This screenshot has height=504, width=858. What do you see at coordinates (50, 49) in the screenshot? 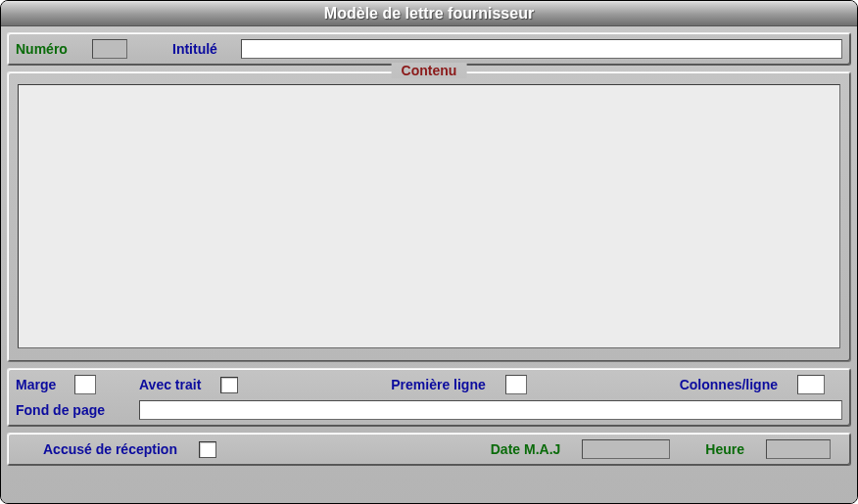
I see `numero-label: Numéro` at bounding box center [50, 49].